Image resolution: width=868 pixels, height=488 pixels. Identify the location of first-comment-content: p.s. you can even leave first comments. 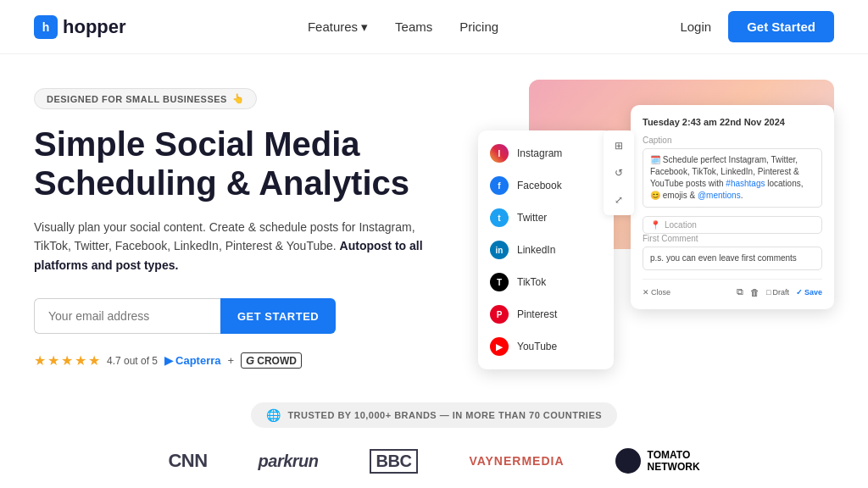
(732, 258).